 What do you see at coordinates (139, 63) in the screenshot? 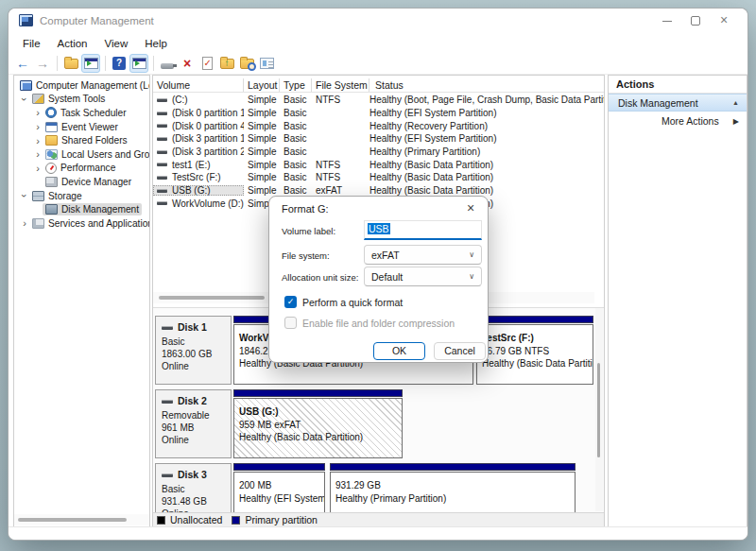
I see `action-pane-toggle-icon` at bounding box center [139, 63].